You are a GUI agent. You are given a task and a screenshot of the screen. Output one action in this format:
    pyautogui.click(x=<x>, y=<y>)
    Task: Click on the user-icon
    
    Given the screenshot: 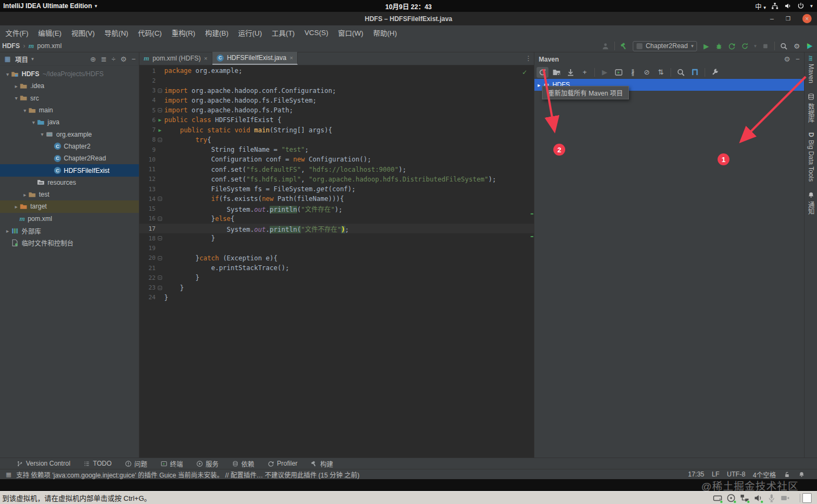 What is the action you would take?
    pyautogui.click(x=605, y=46)
    